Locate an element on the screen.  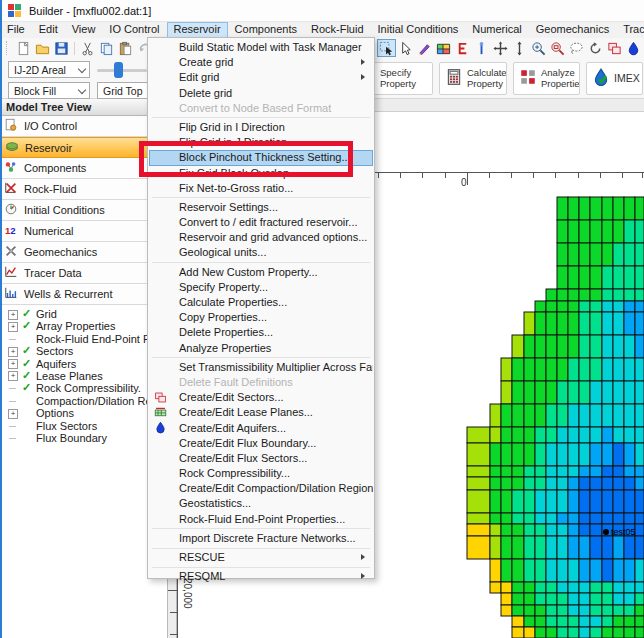
menu-item-analyze-properties: Analyze Properties is located at coordinates (261, 348).